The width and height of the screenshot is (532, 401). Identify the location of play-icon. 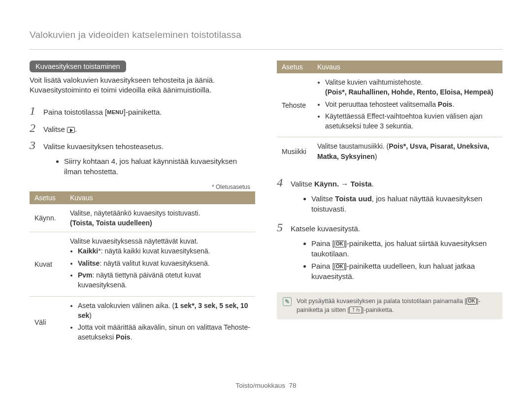
(71, 130).